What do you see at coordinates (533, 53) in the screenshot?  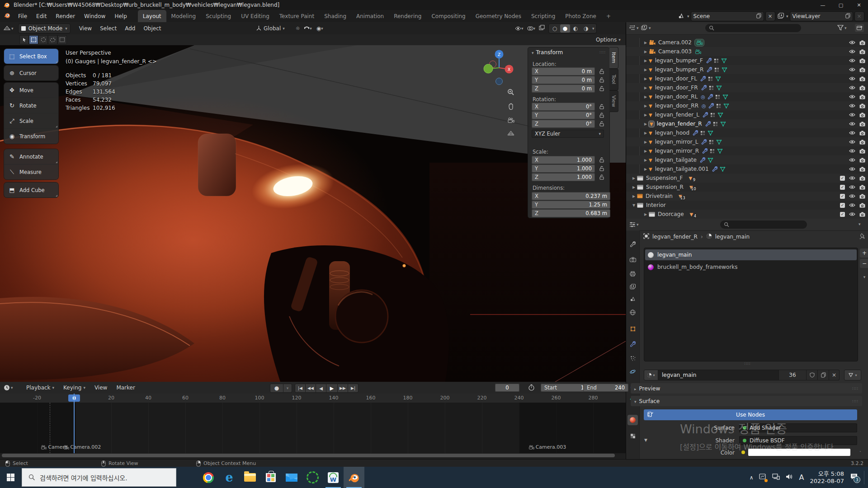 I see `collapse-chevron-icon: ▾` at bounding box center [533, 53].